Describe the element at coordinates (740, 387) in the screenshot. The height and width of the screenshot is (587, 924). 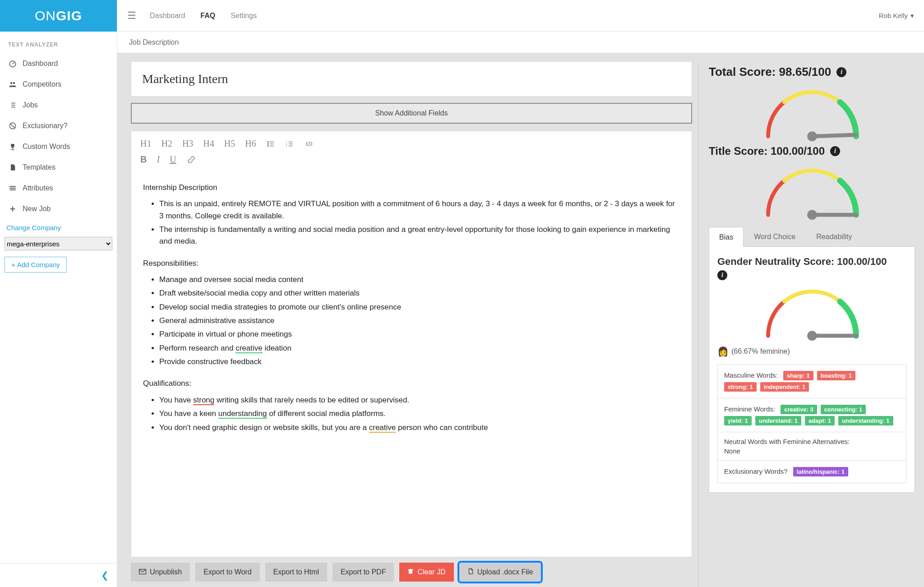
I see `word-badge: strong: 1` at that location.